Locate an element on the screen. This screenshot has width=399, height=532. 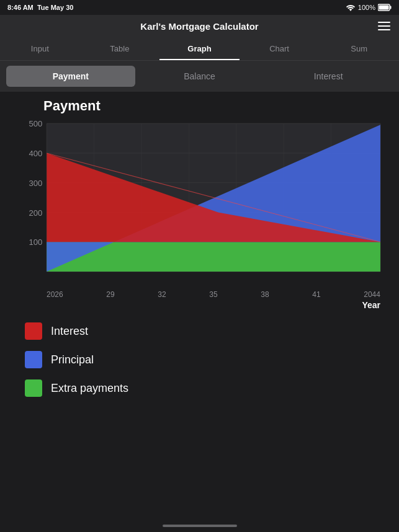
title-bar: Karl's Mortgage Calculator is located at coordinates (200, 26).